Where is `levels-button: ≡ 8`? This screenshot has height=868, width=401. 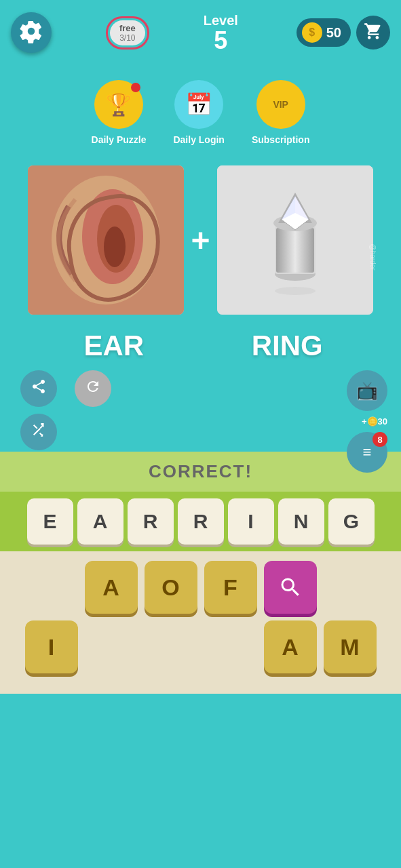
levels-button: ≡ 8 is located at coordinates (367, 452).